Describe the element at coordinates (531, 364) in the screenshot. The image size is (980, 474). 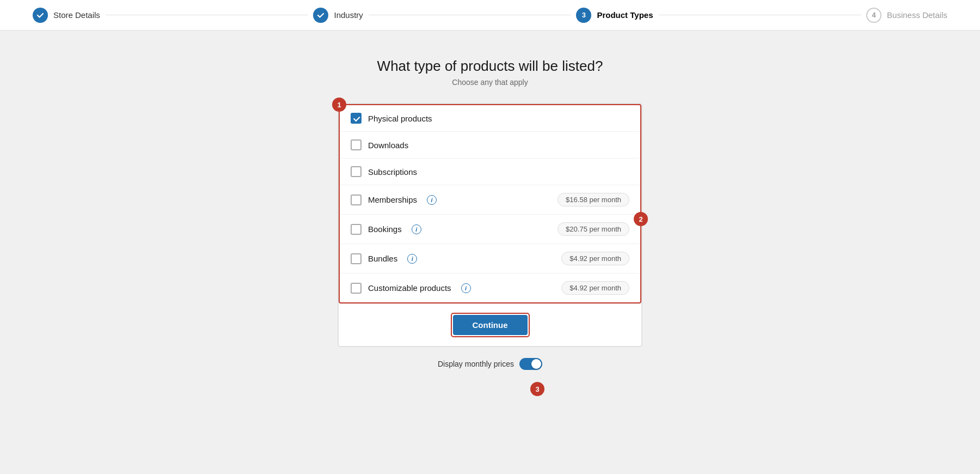
I see `monthly-toggle-switch` at that location.